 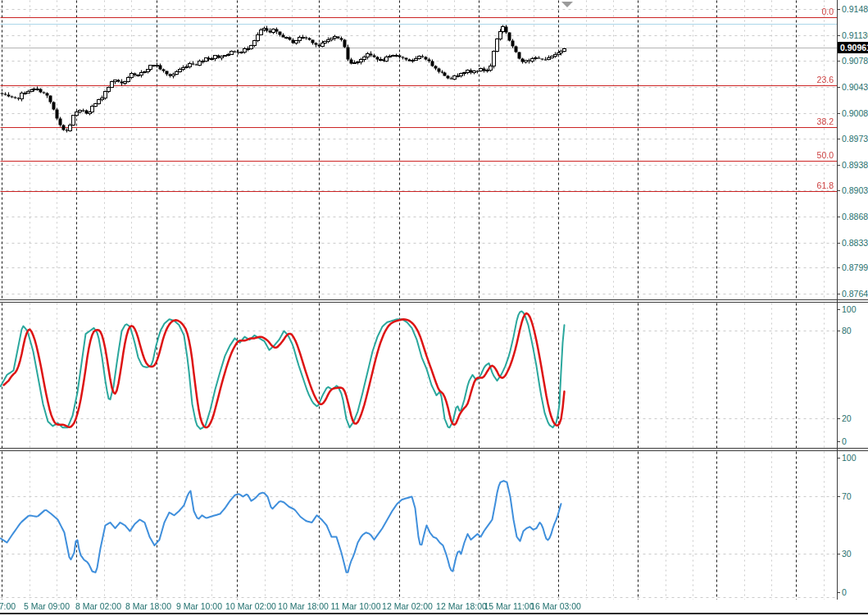 I want to click on time-tick-label: 8 Mar 18:00, so click(x=148, y=606).